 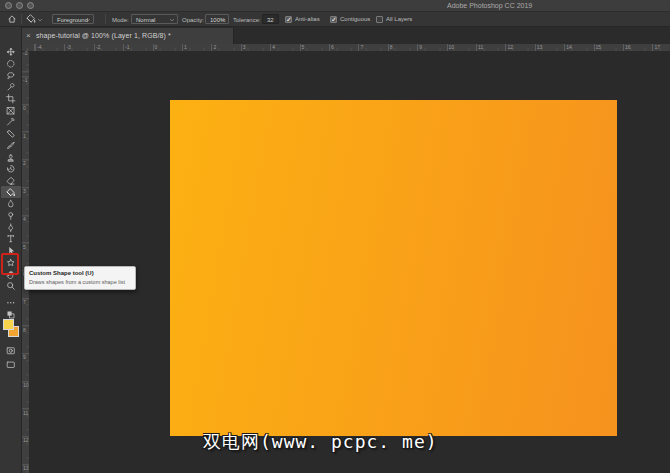 I want to click on pen-tool, so click(x=11, y=228).